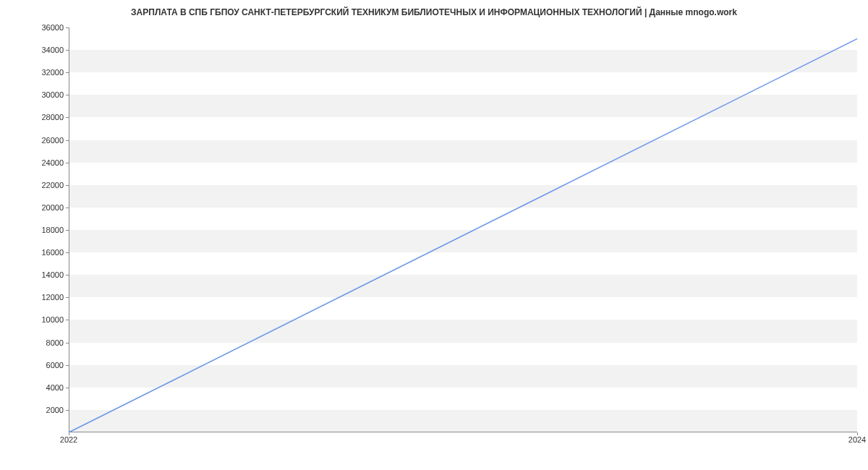 The width and height of the screenshot is (868, 470). I want to click on y-tick-label: 20000, so click(46, 208).